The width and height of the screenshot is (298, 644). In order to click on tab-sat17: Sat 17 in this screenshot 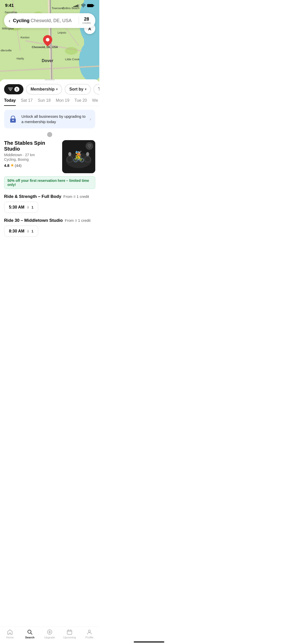, I will do `click(27, 102)`.